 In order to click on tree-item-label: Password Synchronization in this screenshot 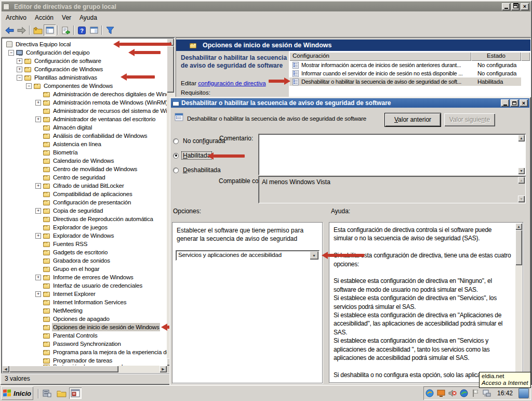, I will do `click(87, 344)`.